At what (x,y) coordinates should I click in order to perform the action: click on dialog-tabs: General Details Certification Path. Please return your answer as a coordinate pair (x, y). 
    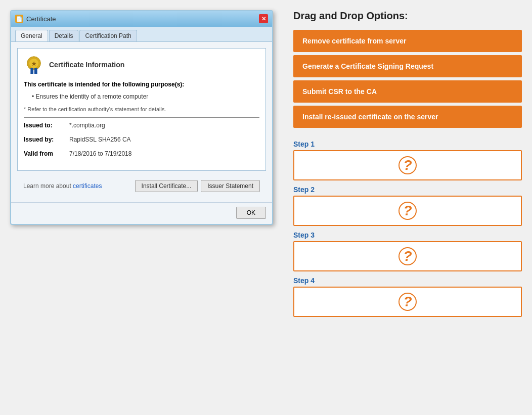
    Looking at the image, I should click on (142, 34).